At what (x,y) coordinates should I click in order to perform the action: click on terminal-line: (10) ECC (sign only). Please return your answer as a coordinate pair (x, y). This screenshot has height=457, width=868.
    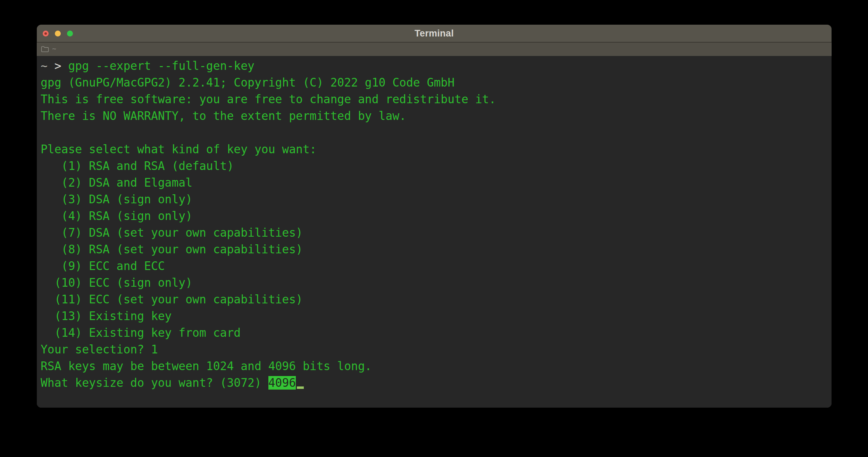
    Looking at the image, I should click on (434, 283).